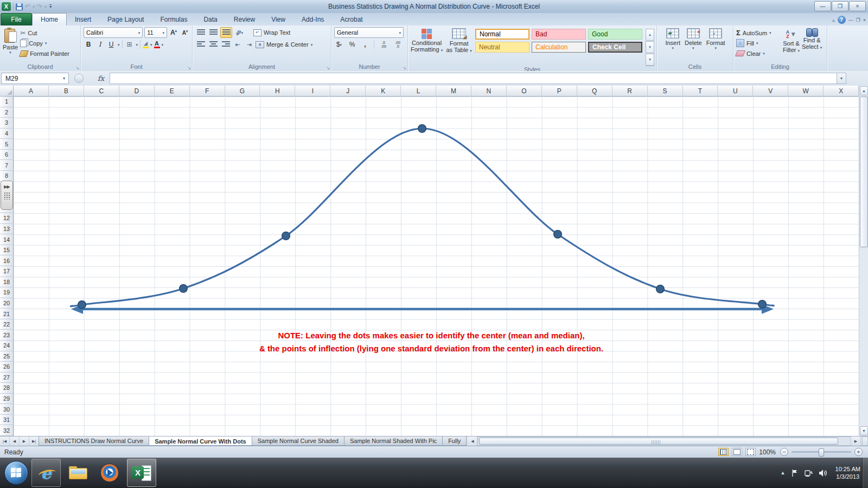  I want to click on column-header-W: W, so click(806, 91).